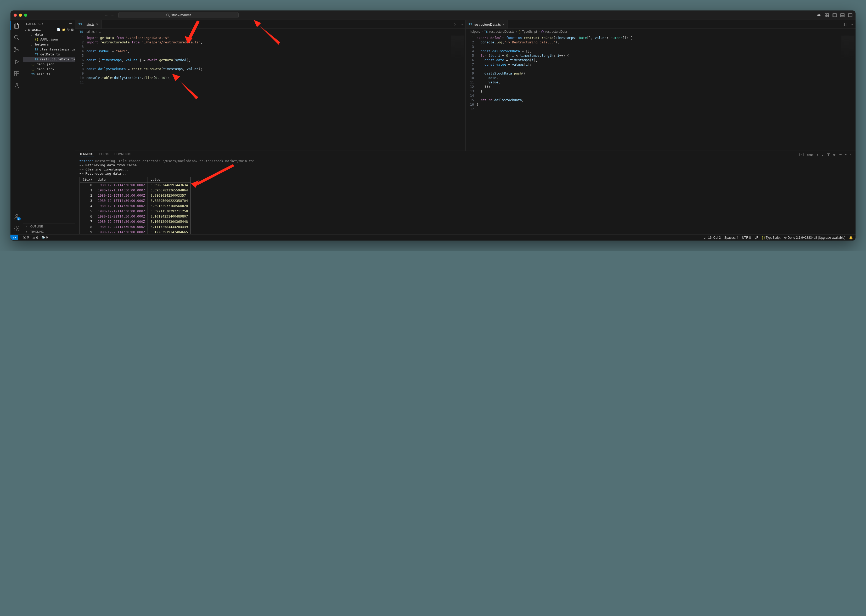  I want to click on run-code-icon: ▷, so click(455, 24).